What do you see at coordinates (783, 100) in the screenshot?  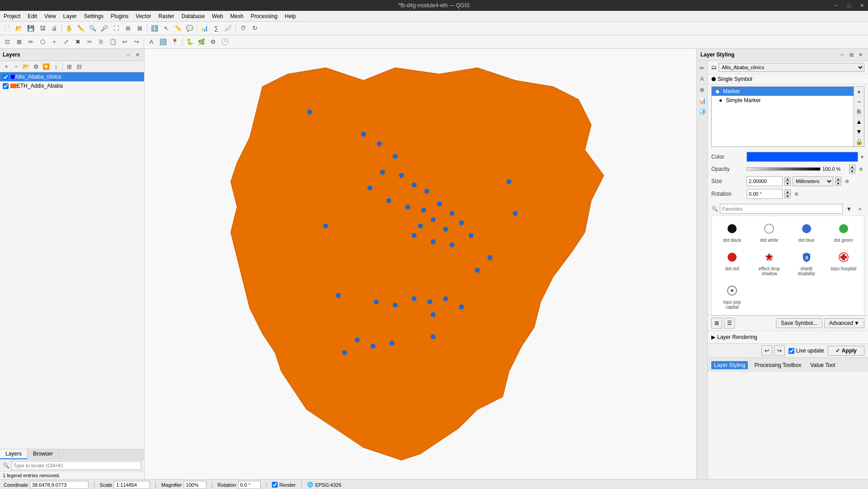 I see `simple-marker-item: ● Simple Marker` at bounding box center [783, 100].